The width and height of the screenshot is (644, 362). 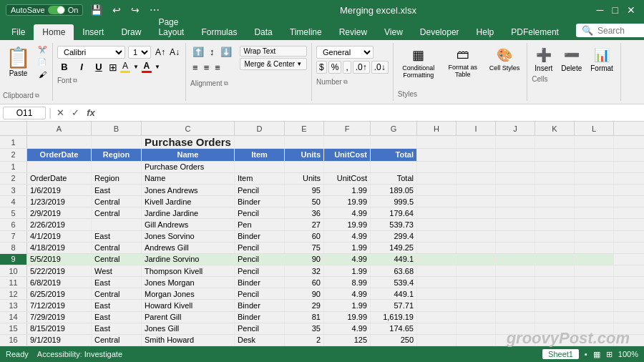 What do you see at coordinates (59, 190) in the screenshot?
I see `cell-a3: 1/6/2019` at bounding box center [59, 190].